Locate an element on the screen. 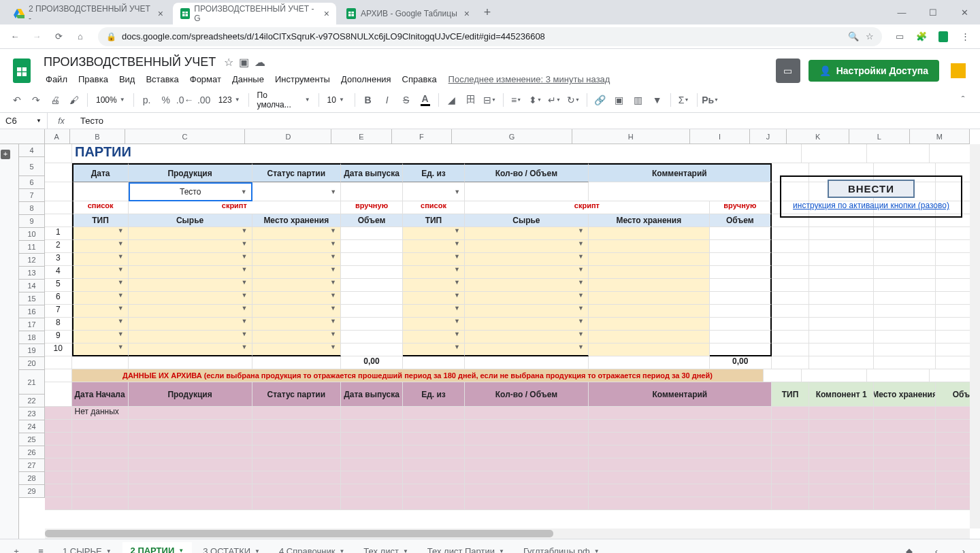 The image size is (980, 553). row-27: 27 is located at coordinates (32, 465).